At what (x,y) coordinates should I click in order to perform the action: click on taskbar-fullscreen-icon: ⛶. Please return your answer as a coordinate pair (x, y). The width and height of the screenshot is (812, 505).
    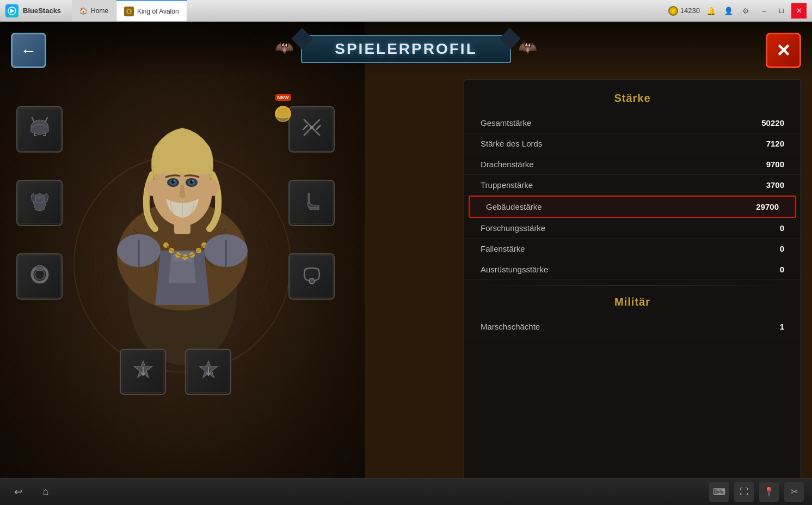
    Looking at the image, I should click on (744, 492).